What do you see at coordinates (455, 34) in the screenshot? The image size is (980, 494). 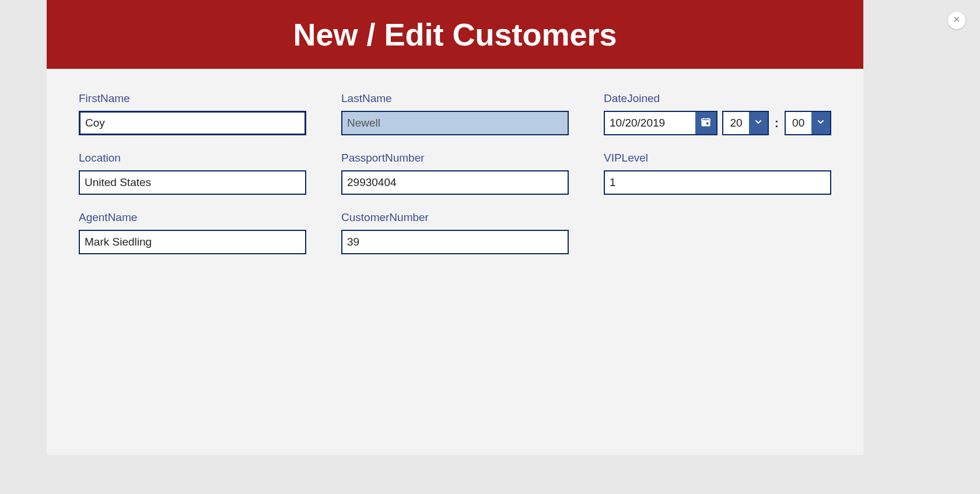 I see `modal-header: New / Edit Customers` at bounding box center [455, 34].